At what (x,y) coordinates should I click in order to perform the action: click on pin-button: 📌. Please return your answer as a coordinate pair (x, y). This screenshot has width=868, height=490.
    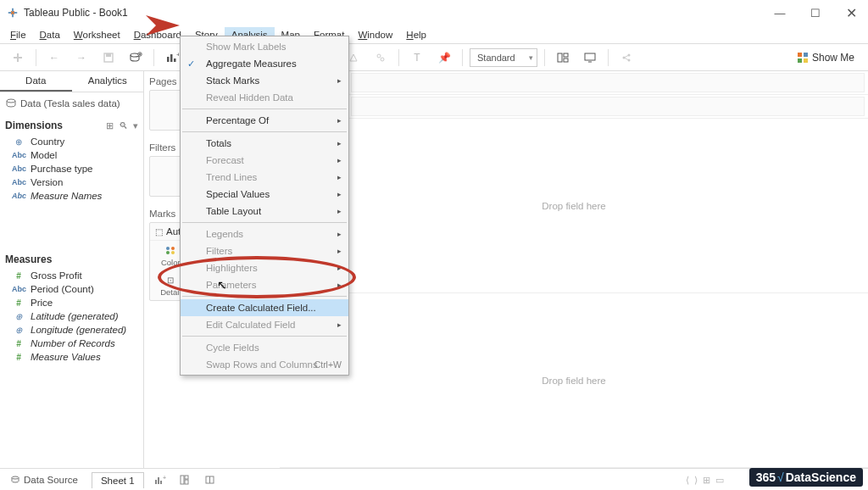
    Looking at the image, I should click on (444, 58).